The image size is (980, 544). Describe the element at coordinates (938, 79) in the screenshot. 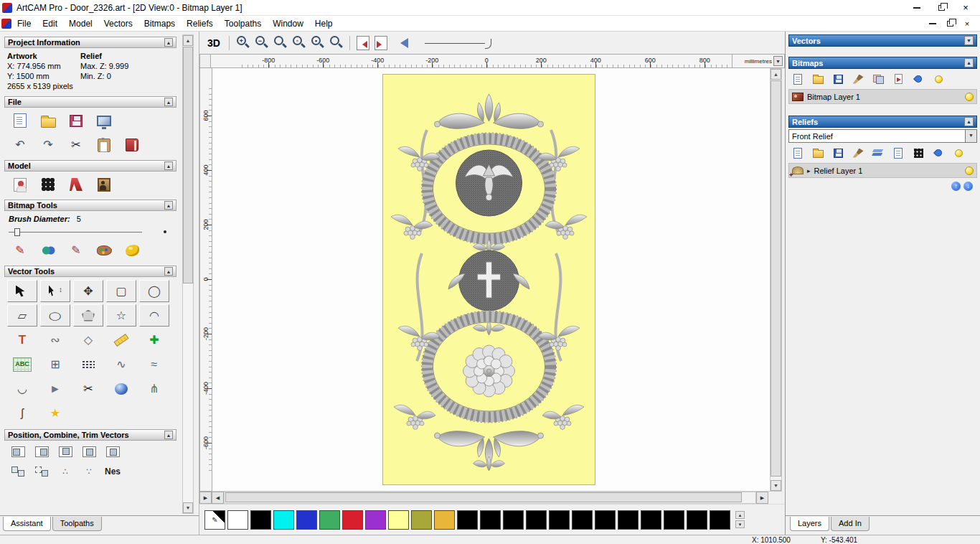

I see `toggle-bitmap-visibility-icon` at that location.